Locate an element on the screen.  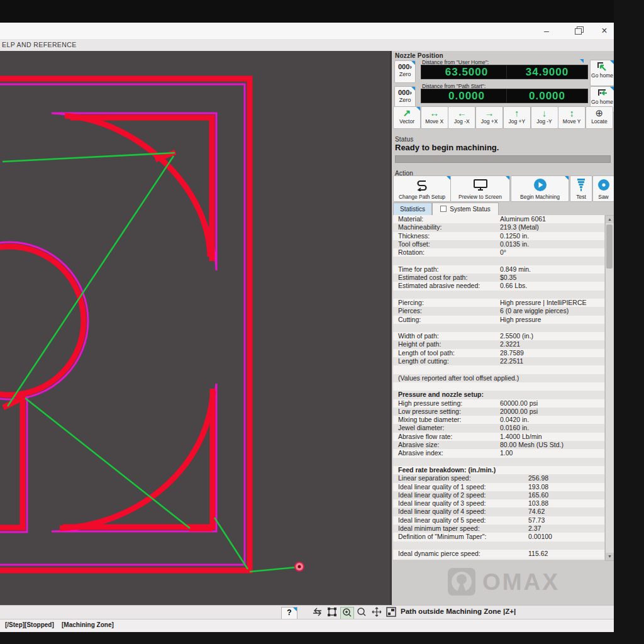
screen-bezel-bottom is located at coordinates (322, 638).